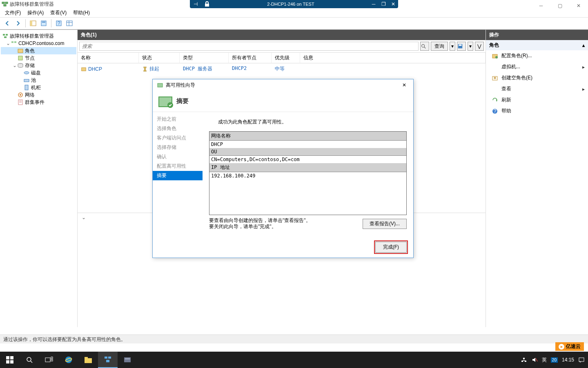 The height and width of the screenshot is (368, 588). Describe the element at coordinates (32, 36) in the screenshot. I see `tree-root-label: 故障转移群集管理器` at that location.